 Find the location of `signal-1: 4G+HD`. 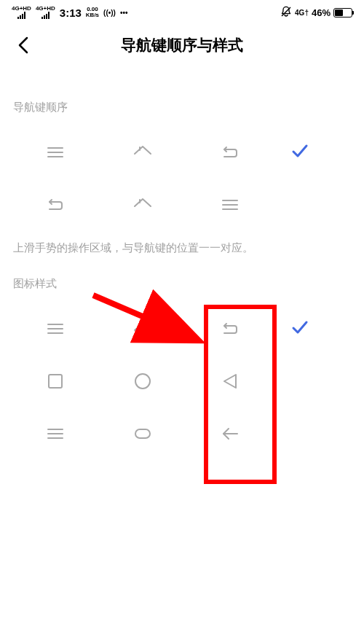

signal-1: 4G+HD is located at coordinates (22, 12).